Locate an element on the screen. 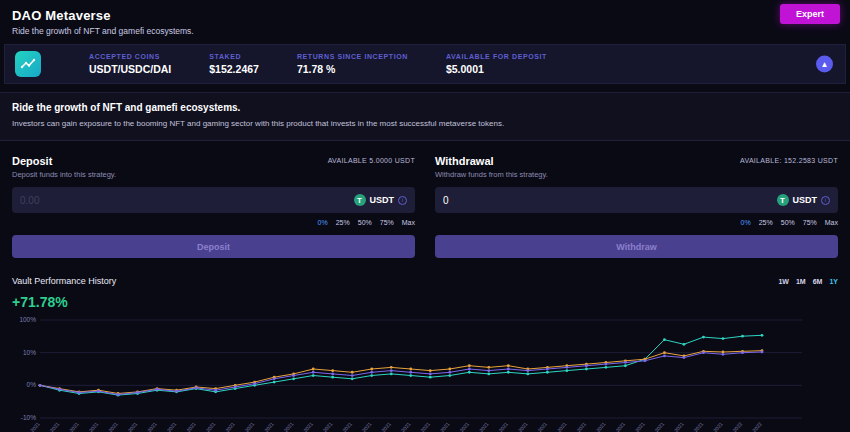  withdraw-percent-options: 0%25%50%75%Max is located at coordinates (636, 222).